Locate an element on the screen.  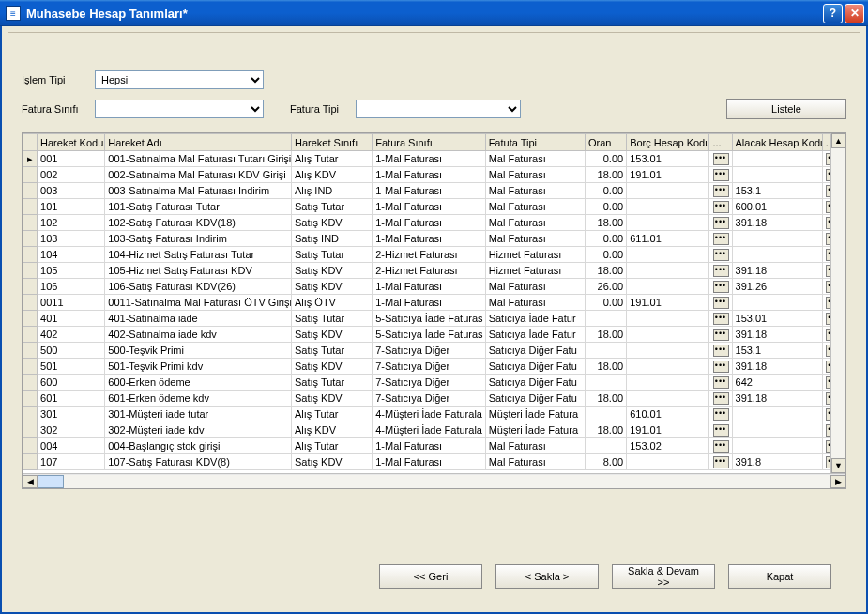
horizontal-scrollbar: ◀ ▶ is located at coordinates (434, 481).